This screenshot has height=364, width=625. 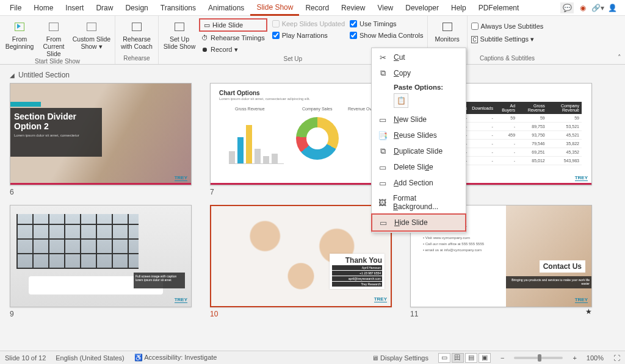 I want to click on accessibility-button: ♿ Accessibility: Investigate, so click(x=176, y=357).